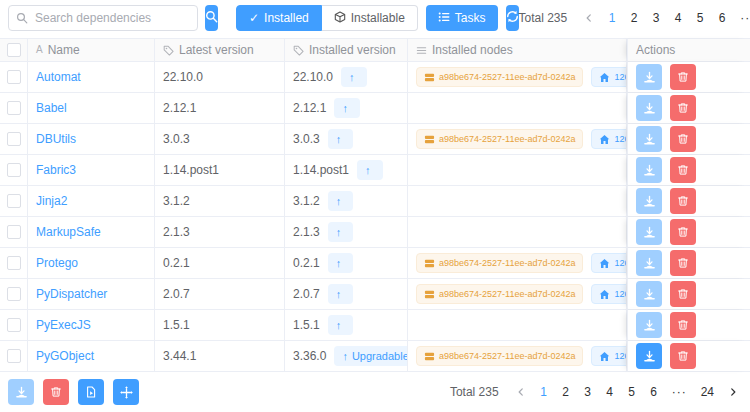 Image resolution: width=750 pixels, height=412 pixels. Describe the element at coordinates (52, 201) in the screenshot. I see `package-name-link: Jinja2` at that location.